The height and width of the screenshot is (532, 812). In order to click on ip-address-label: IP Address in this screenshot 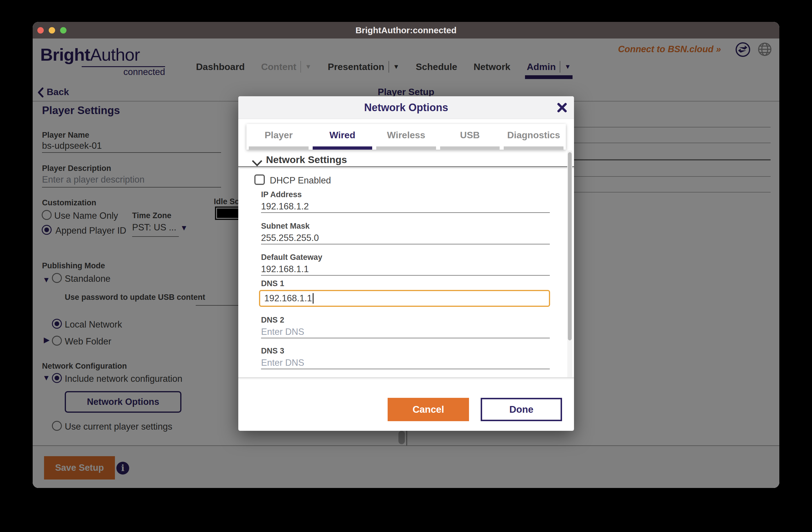, I will do `click(281, 195)`.